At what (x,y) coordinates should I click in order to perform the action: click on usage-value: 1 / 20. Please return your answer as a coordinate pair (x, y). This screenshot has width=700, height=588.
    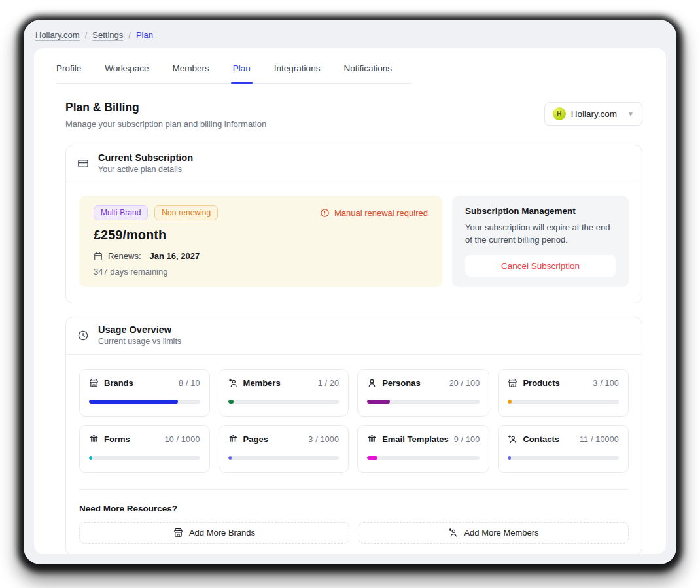
    Looking at the image, I should click on (328, 383).